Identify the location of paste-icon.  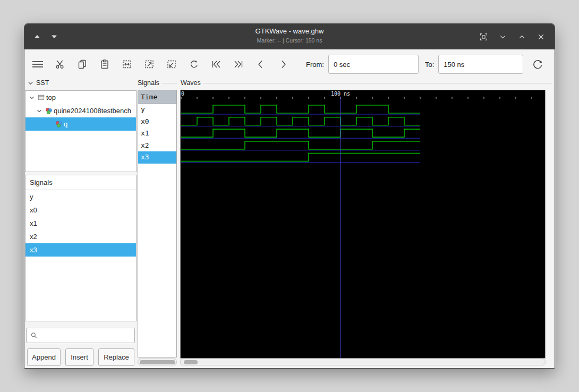
(105, 64).